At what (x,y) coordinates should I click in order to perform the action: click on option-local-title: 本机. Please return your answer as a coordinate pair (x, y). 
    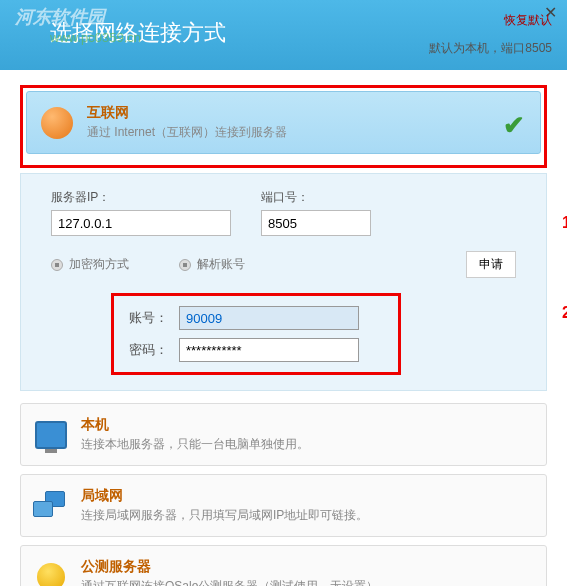
    Looking at the image, I should click on (308, 425).